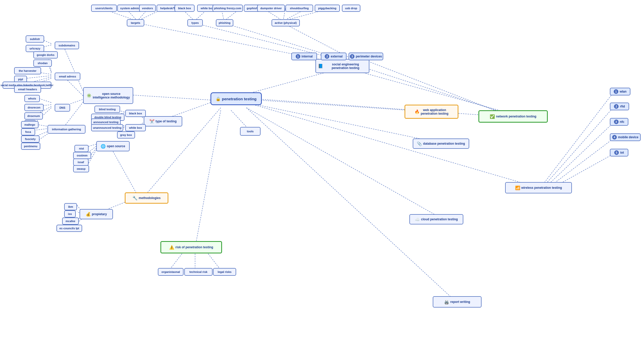  What do you see at coordinates (436, 219) in the screenshot?
I see `cloud-pen-node: ☁️ cloud penetration testing` at bounding box center [436, 219].